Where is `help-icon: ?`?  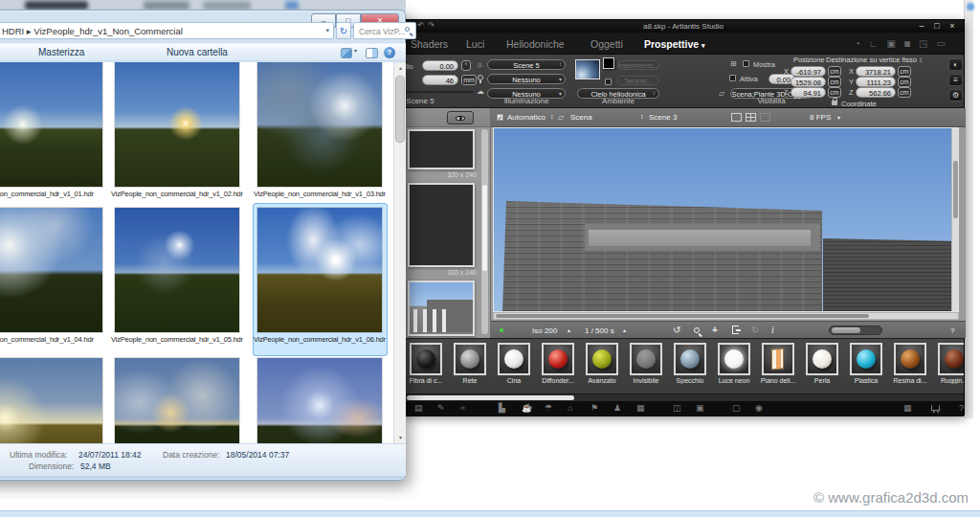
help-icon: ? is located at coordinates (390, 53).